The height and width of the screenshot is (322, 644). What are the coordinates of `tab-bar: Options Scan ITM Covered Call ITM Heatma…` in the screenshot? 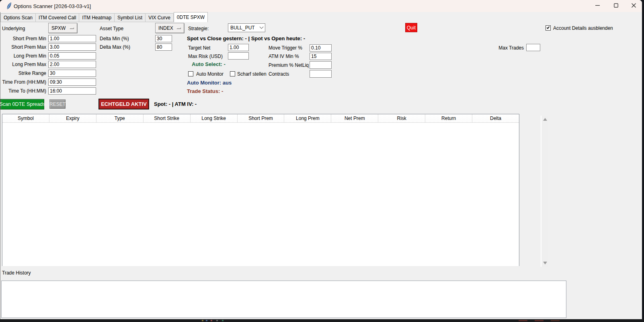 It's located at (104, 17).